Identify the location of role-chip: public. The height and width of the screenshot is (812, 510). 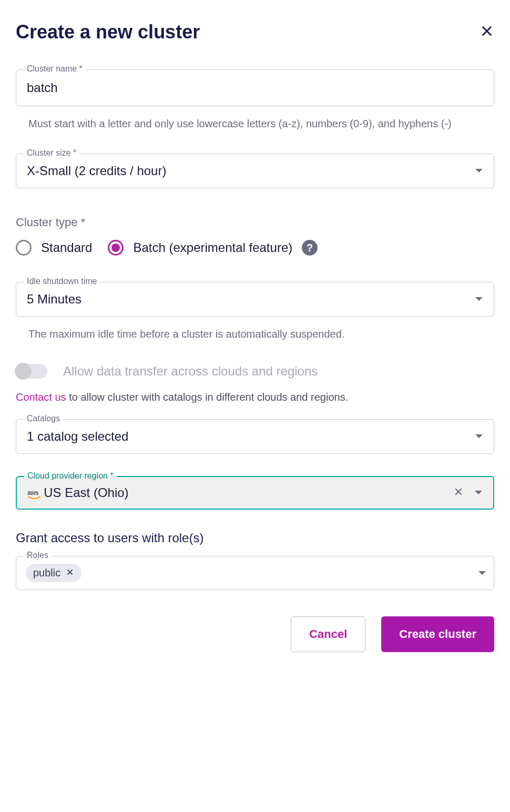
(54, 573).